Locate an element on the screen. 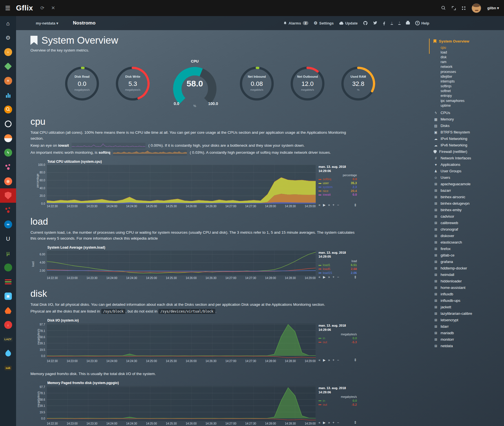 The image size is (504, 426). disk-write-gauge: Disk Write5.3megabytes/s is located at coordinates (133, 84).